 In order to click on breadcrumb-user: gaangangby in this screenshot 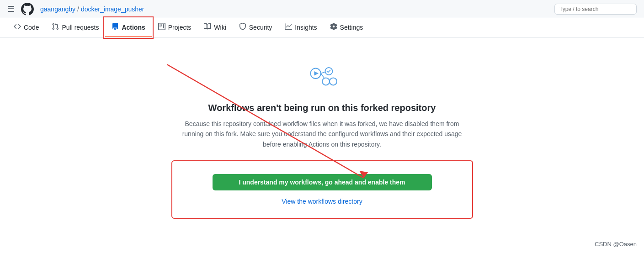, I will do `click(58, 9)`.